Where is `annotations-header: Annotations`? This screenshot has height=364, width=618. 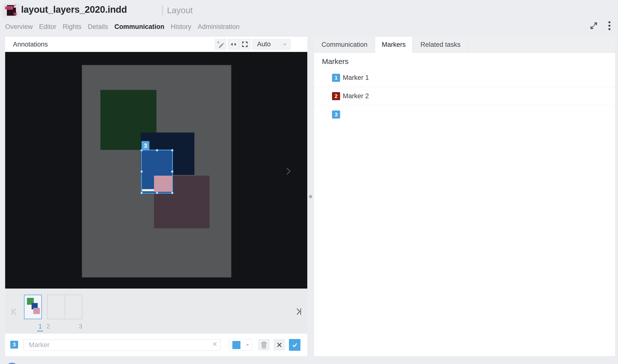
annotations-header: Annotations is located at coordinates (156, 44).